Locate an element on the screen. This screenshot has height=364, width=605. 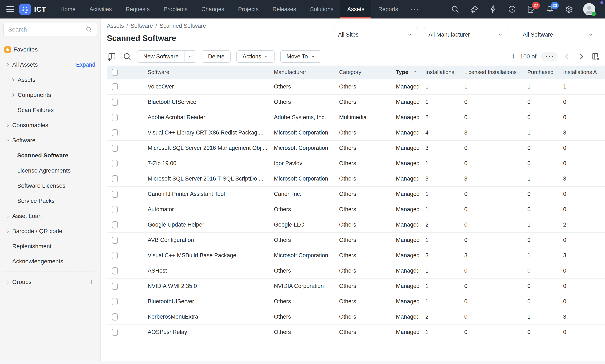
search-icon is located at coordinates (455, 9).